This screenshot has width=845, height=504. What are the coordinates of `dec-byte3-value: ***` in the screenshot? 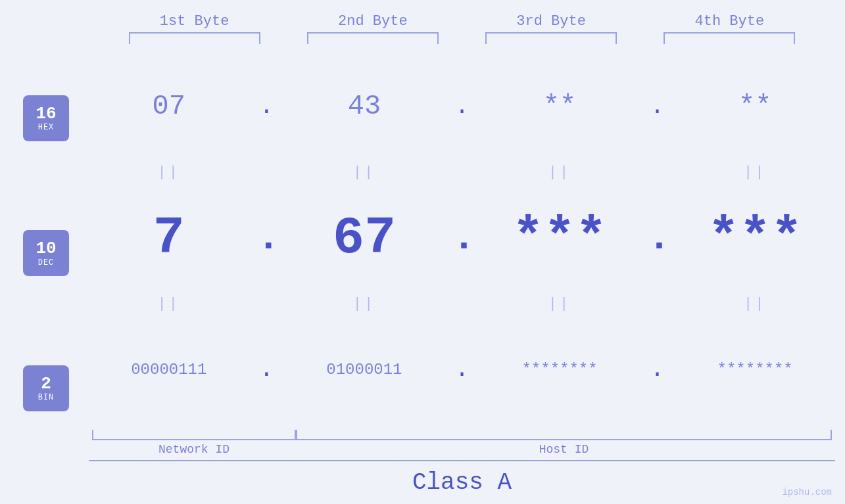 It's located at (560, 238).